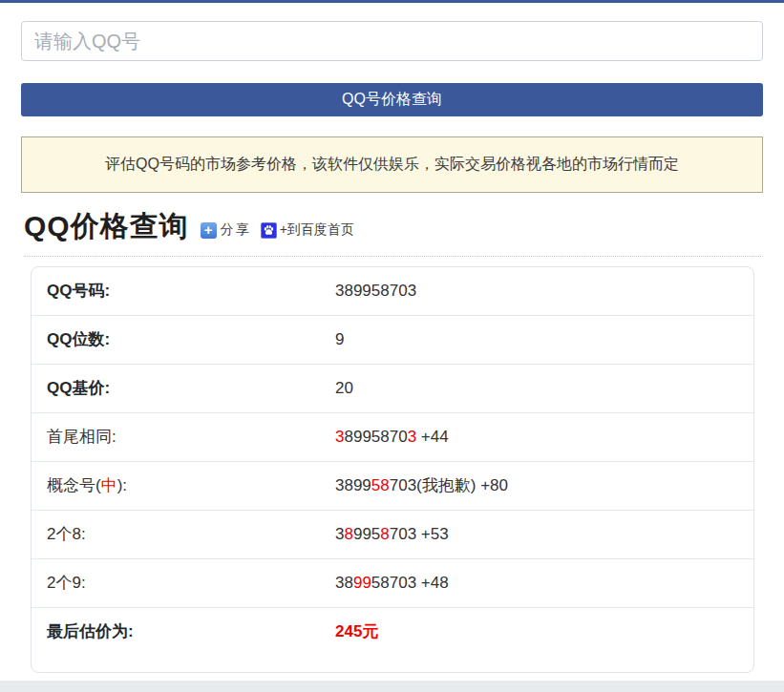  I want to click on text-segment: 703(我抱歉) +80, so click(449, 485).